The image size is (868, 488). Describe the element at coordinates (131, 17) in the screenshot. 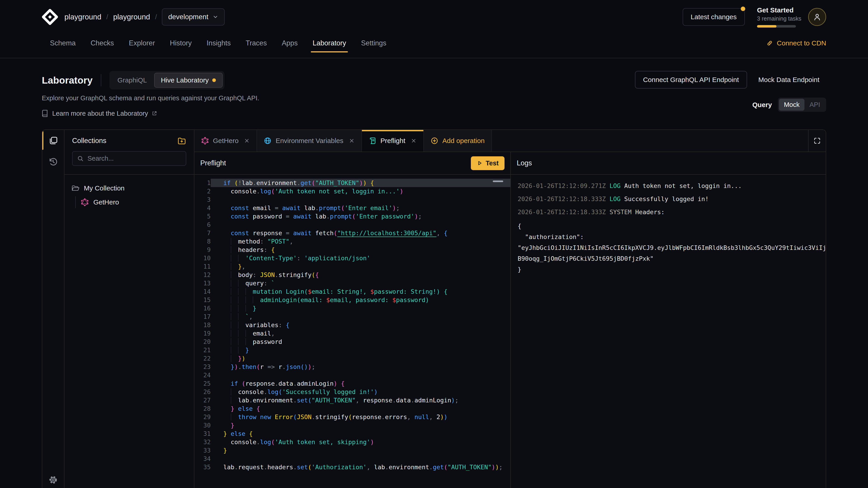

I see `breadcrumb-project: playground` at that location.